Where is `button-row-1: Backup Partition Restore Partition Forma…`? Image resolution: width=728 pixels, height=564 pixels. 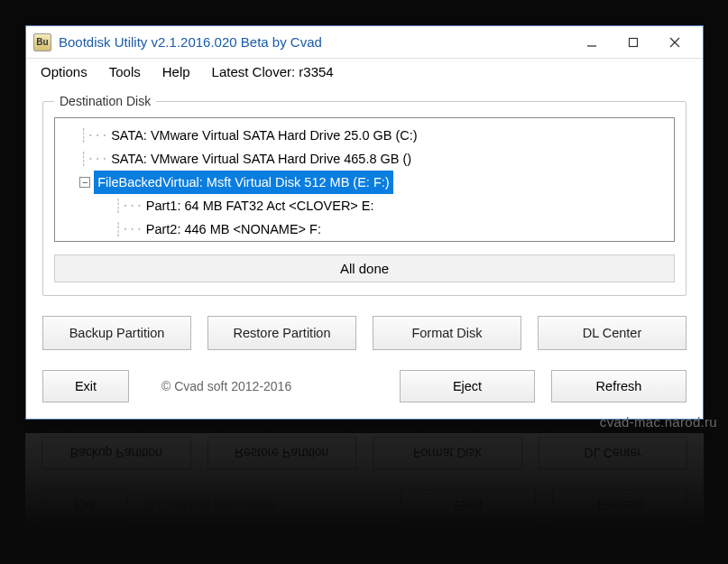 button-row-1: Backup Partition Restore Partition Forma… is located at coordinates (364, 333).